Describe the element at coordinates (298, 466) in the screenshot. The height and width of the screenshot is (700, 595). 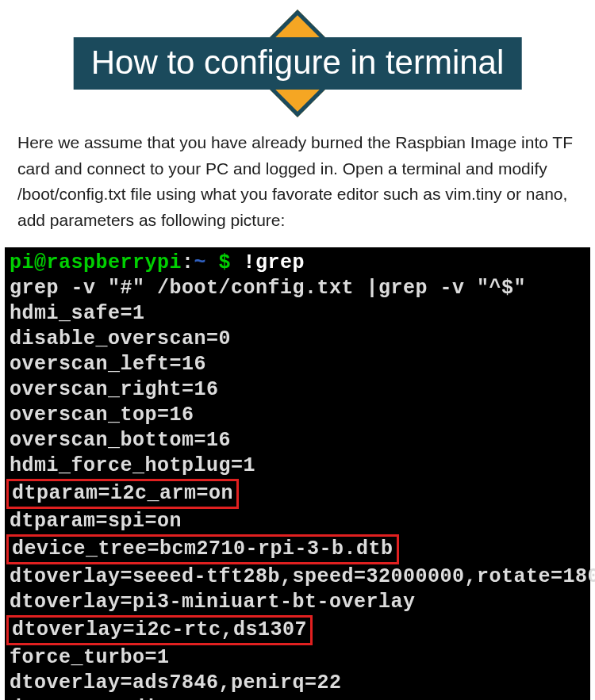
I see `terminal-line: hdmi_force_hotplug=1` at that location.